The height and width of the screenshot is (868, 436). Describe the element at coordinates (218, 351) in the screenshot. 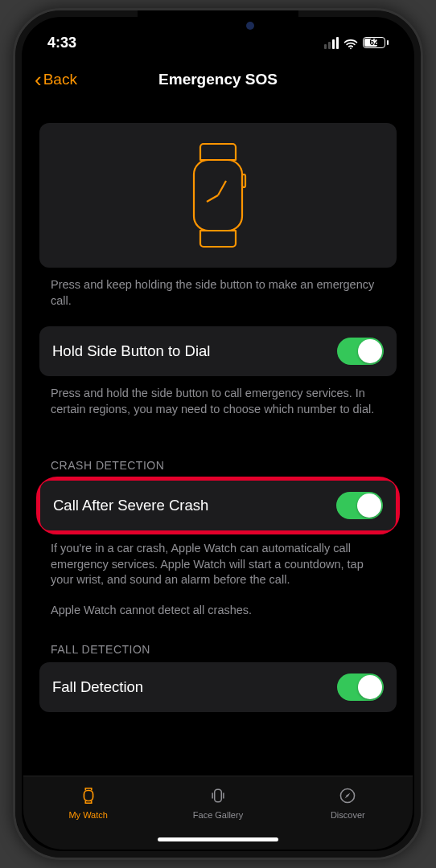

I see `hold-side-button-row: Hold Side Button to Dial` at that location.